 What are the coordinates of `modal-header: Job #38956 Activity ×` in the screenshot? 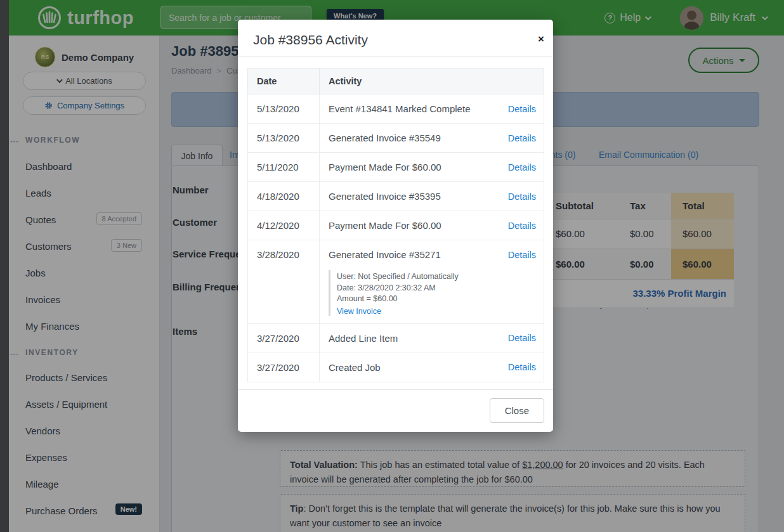 It's located at (396, 38).